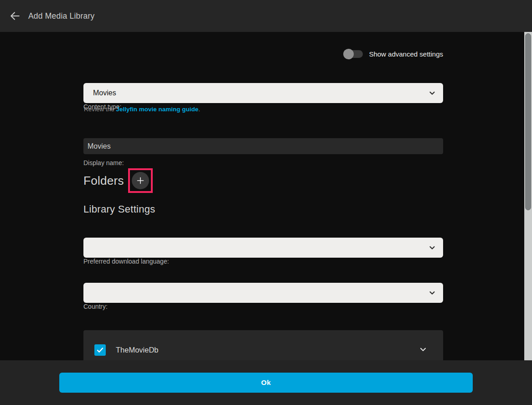 This screenshot has height=405, width=532. Describe the element at coordinates (348, 54) in the screenshot. I see `toggle-knob` at that location.